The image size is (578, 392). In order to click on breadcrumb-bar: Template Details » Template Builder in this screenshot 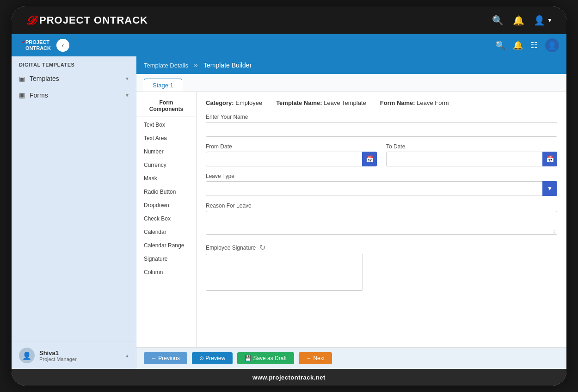, I will do `click(351, 65)`.